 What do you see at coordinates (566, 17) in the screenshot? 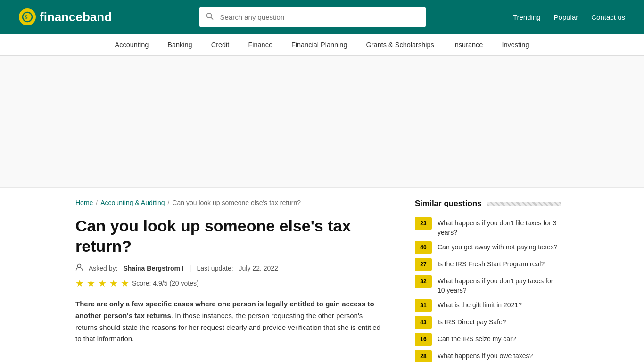
I see `popular-link: Popular` at bounding box center [566, 17].